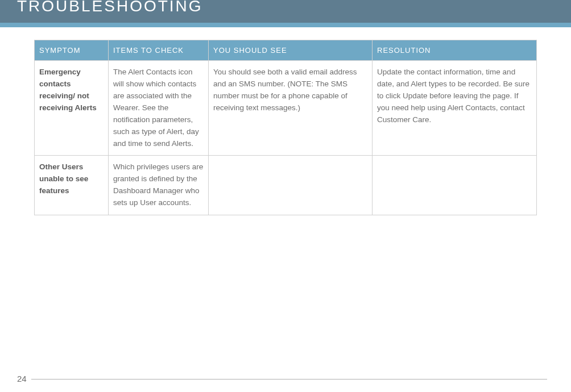 The height and width of the screenshot is (392, 571). Describe the element at coordinates (291, 185) in the screenshot. I see `cell-see` at that location.